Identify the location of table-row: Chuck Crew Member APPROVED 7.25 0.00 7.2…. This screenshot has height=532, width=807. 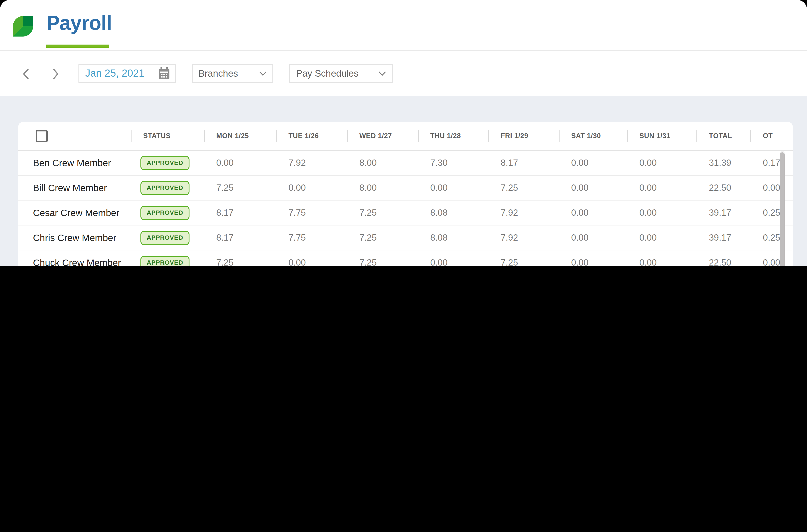
(405, 258).